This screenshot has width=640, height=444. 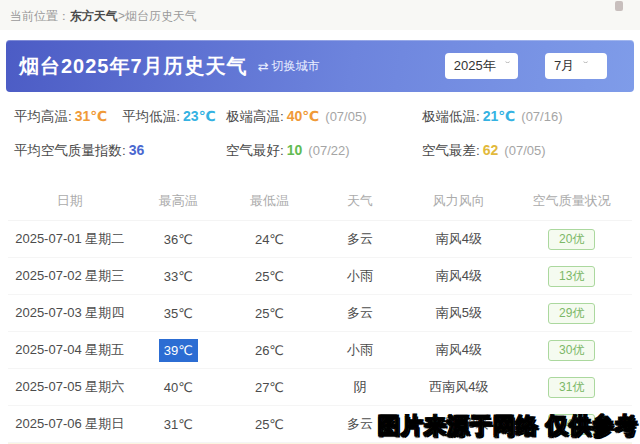 What do you see at coordinates (458, 313) in the screenshot?
I see `wind-cell: 南风5级` at bounding box center [458, 313].